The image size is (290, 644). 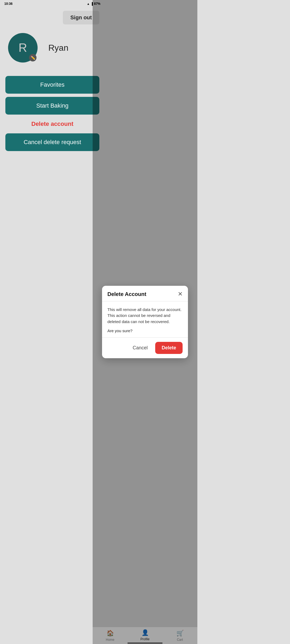 I want to click on status-time: 10:36, so click(x=9, y=4).